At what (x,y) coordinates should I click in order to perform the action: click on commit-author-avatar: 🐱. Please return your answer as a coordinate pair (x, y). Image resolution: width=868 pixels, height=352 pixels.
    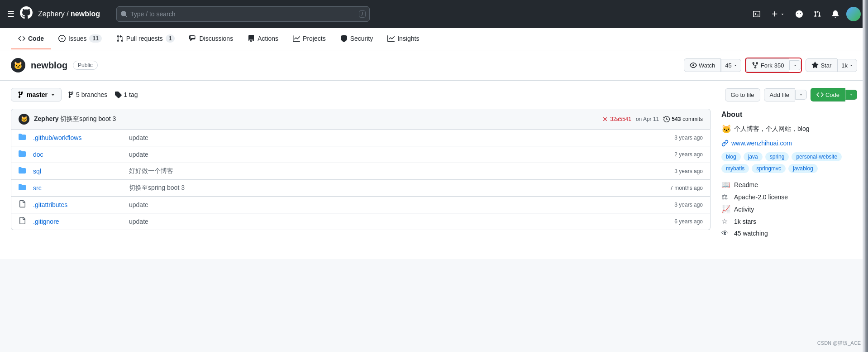
    Looking at the image, I should click on (24, 119).